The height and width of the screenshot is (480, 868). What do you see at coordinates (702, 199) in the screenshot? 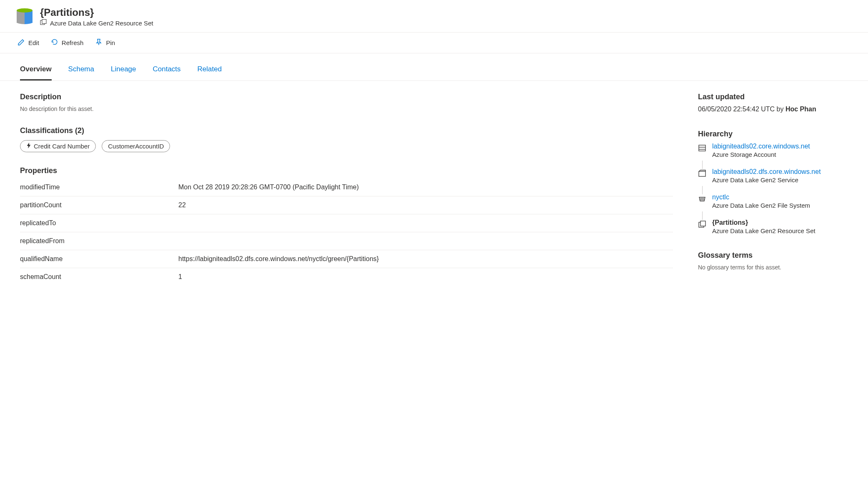
I see `filesystem-icon` at bounding box center [702, 199].